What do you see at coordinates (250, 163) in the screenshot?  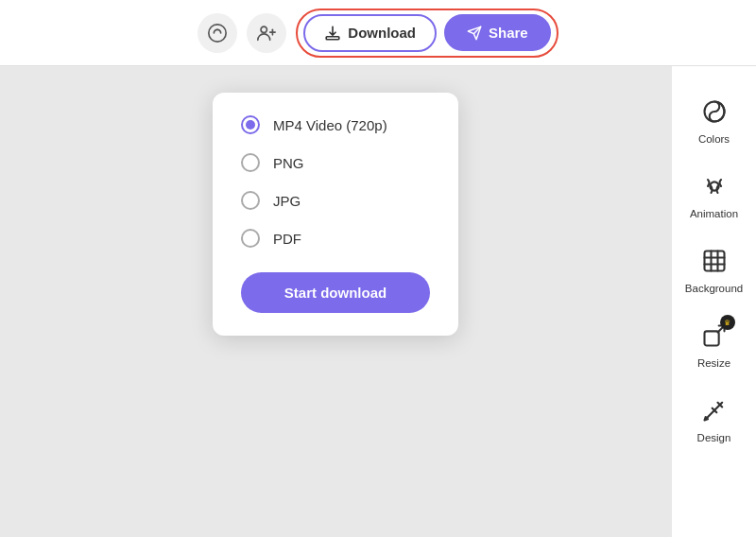 I see `radio-png` at bounding box center [250, 163].